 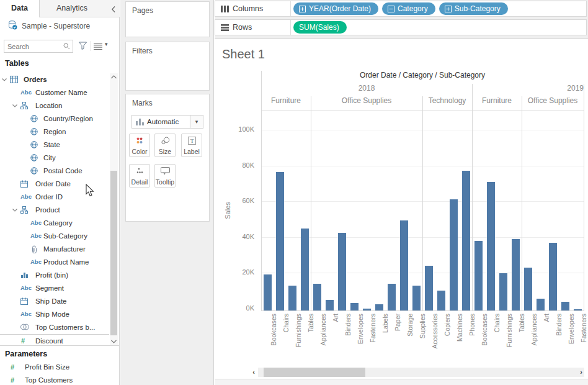 What do you see at coordinates (55, 262) in the screenshot?
I see `field-product-name: AbcProduct Name` at bounding box center [55, 262].